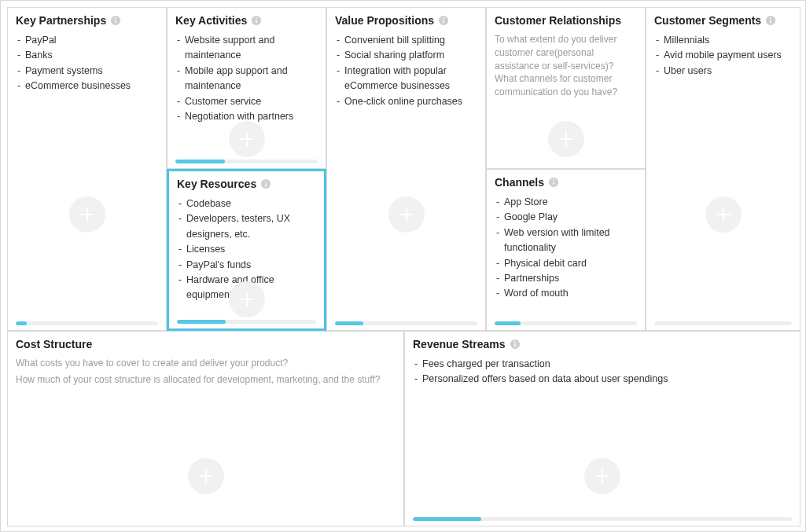 The width and height of the screenshot is (806, 532). Describe the element at coordinates (88, 41) in the screenshot. I see `list-item: PayPal` at that location.